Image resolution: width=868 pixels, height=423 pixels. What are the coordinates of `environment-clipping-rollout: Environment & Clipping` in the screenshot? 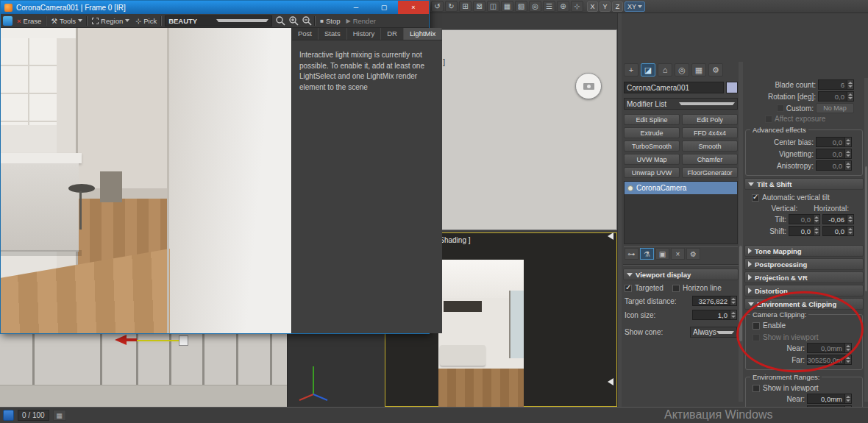 It's located at (804, 304).